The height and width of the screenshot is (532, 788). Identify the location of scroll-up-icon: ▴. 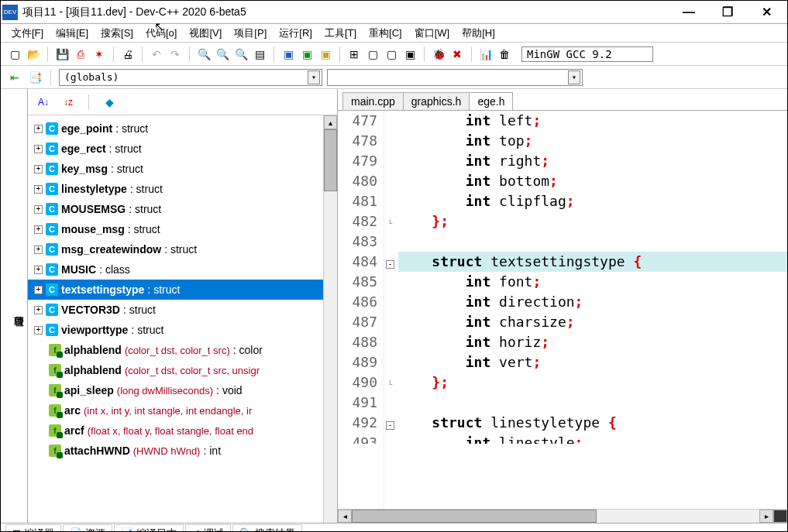
(330, 122).